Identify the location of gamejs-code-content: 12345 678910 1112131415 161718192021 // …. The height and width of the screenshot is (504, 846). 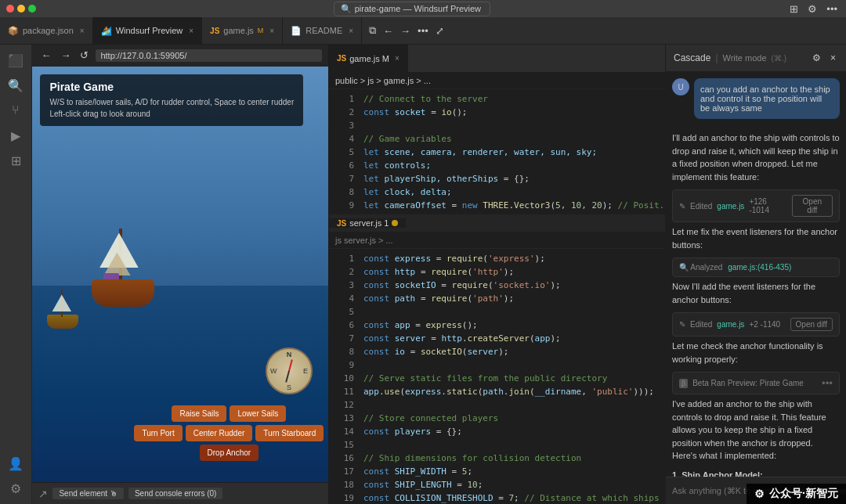
(497, 152).